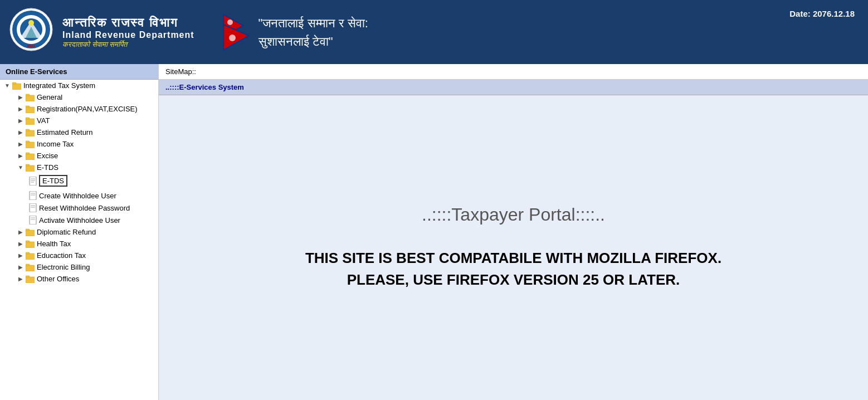 This screenshot has width=868, height=400. Describe the element at coordinates (85, 199) in the screenshot. I see `etds-children: E-TDS Create Withholdee User Reset Withh…` at that location.